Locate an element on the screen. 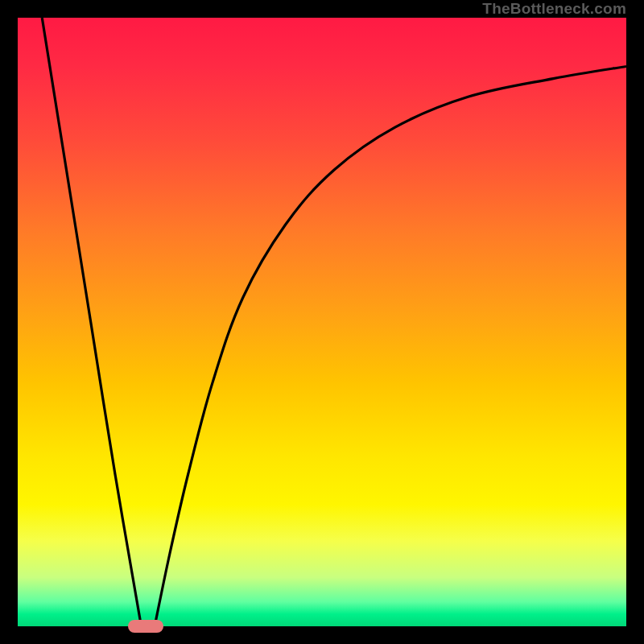 Image resolution: width=644 pixels, height=644 pixels. curve-left-branch is located at coordinates (92, 322).